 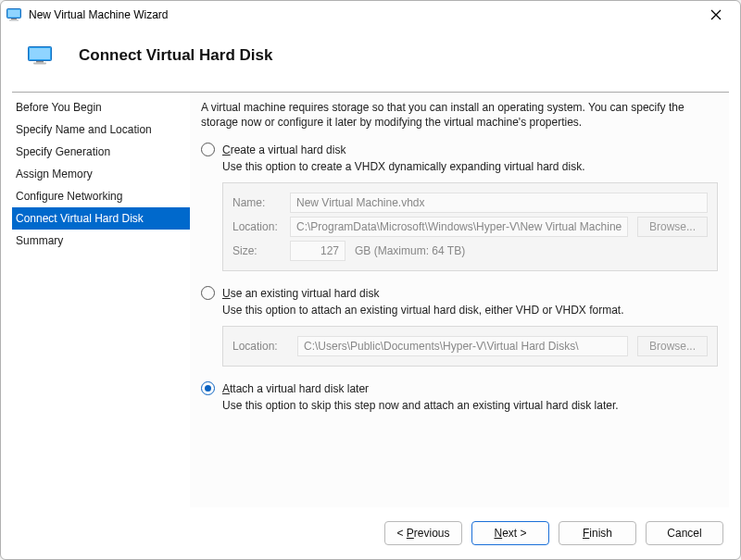 I want to click on sidebar-step-summary: Summary, so click(x=101, y=241).